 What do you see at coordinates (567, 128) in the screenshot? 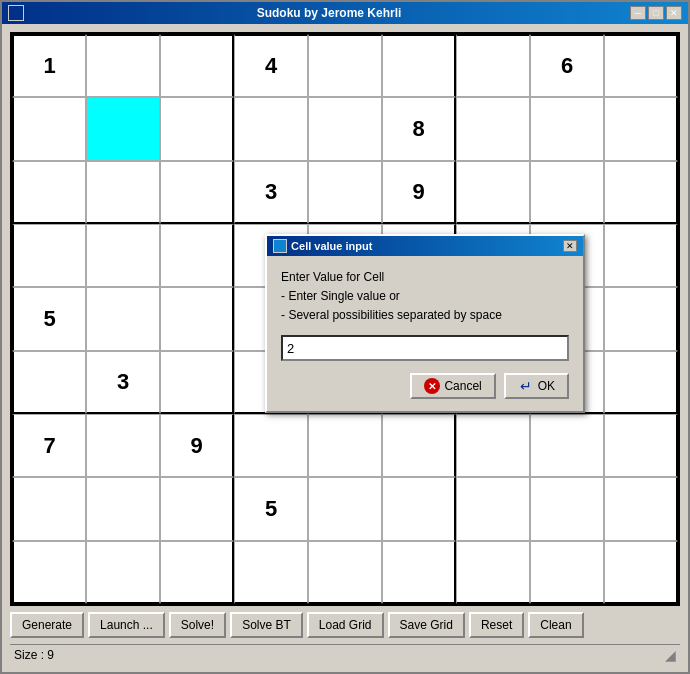
I see `cell-r2-c8` at bounding box center [567, 128].